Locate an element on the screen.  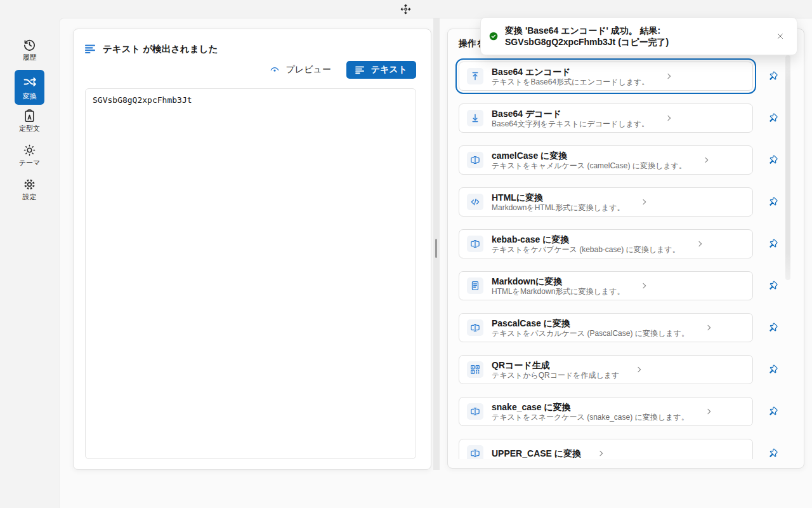
action-subtitle: テキストをパスカルケース (PascalCase) に変換します。 is located at coordinates (590, 334).